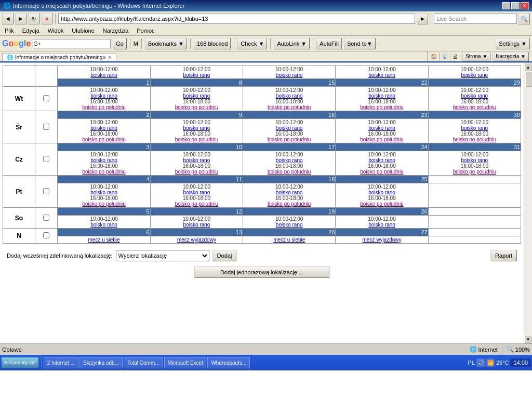  Describe the element at coordinates (252, 44) in the screenshot. I see `check-button: Check ▼` at that location.